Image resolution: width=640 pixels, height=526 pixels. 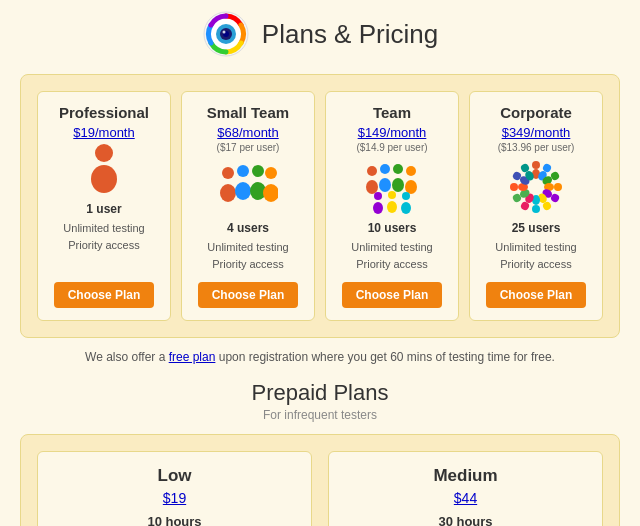 I want to click on plan-card-team: Team $149/month ($14.9 per user), so click(x=392, y=206).